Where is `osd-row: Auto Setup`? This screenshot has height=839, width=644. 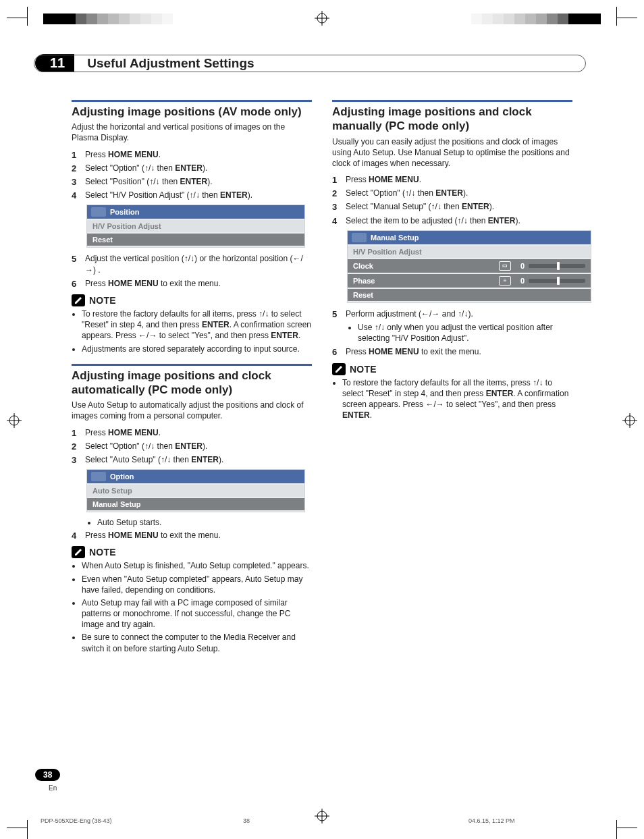
osd-row: Auto Setup is located at coordinates (112, 491).